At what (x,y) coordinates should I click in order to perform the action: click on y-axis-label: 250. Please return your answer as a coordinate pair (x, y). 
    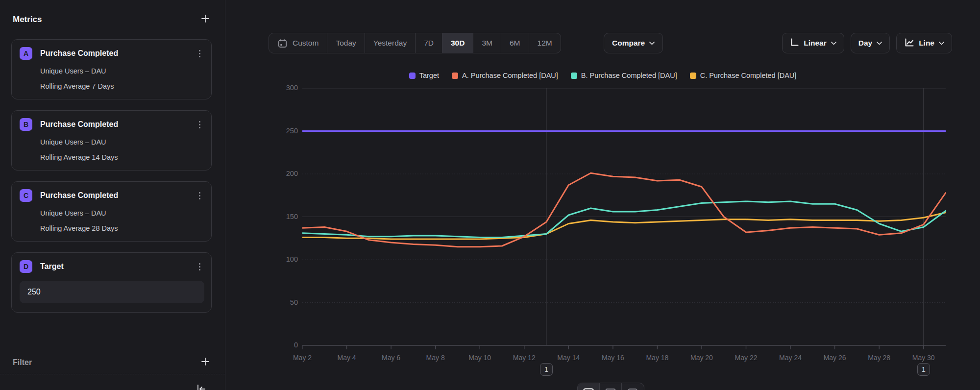
    Looking at the image, I should click on (272, 131).